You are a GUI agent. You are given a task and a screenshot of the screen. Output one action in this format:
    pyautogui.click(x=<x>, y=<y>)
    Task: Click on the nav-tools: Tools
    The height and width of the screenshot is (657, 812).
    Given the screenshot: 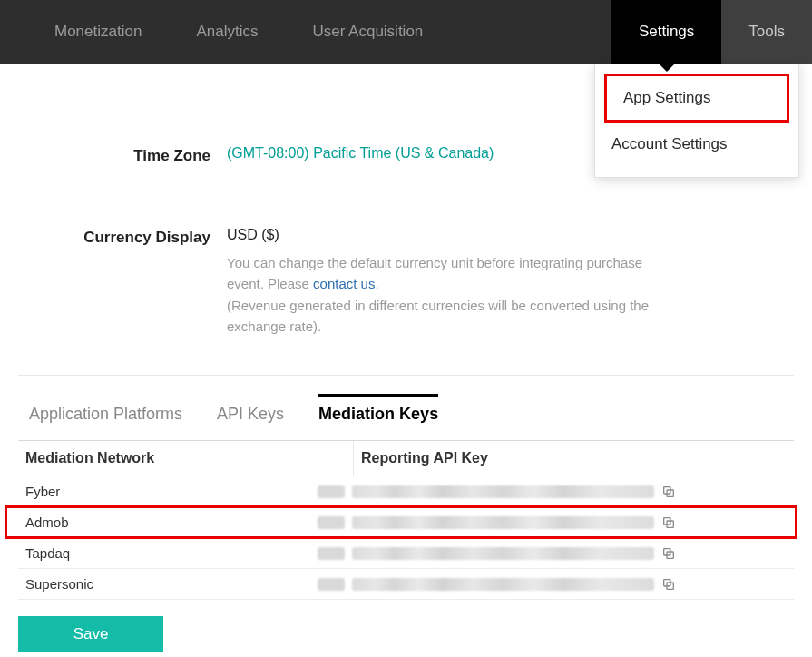 What is the action you would take?
    pyautogui.click(x=767, y=32)
    